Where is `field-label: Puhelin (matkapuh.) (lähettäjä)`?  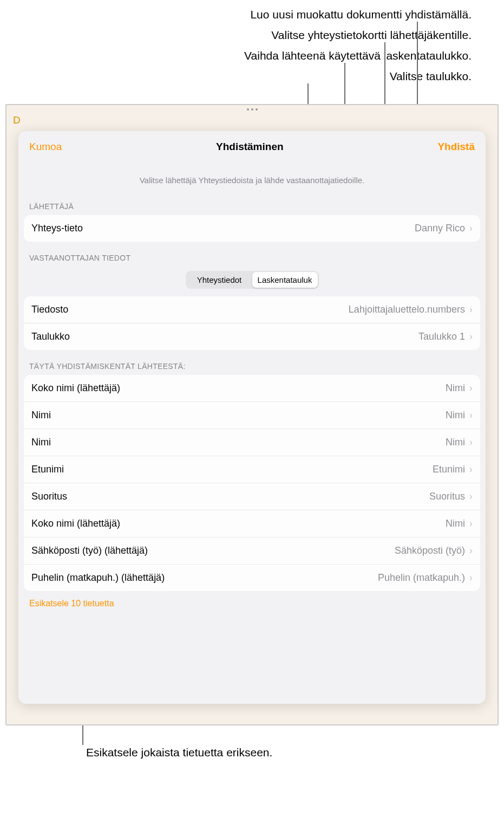
field-label: Puhelin (matkapuh.) (lähettäjä) is located at coordinates (205, 578).